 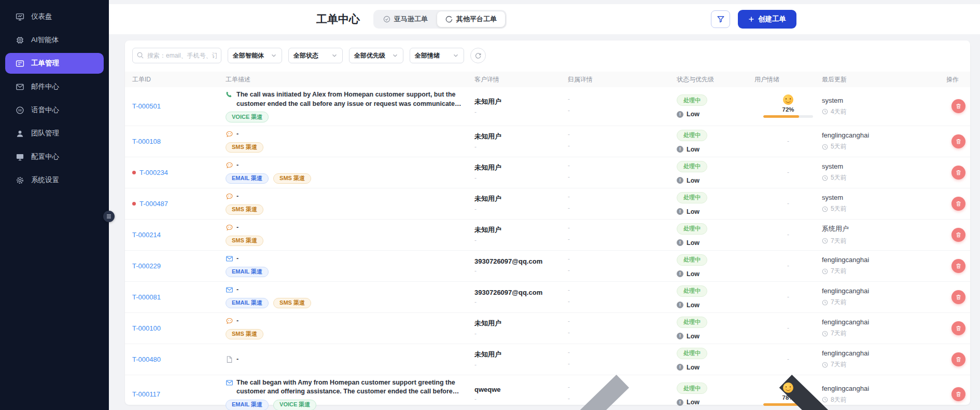 What do you see at coordinates (809, 379) in the screenshot?
I see `next-page-button` at bounding box center [809, 379].